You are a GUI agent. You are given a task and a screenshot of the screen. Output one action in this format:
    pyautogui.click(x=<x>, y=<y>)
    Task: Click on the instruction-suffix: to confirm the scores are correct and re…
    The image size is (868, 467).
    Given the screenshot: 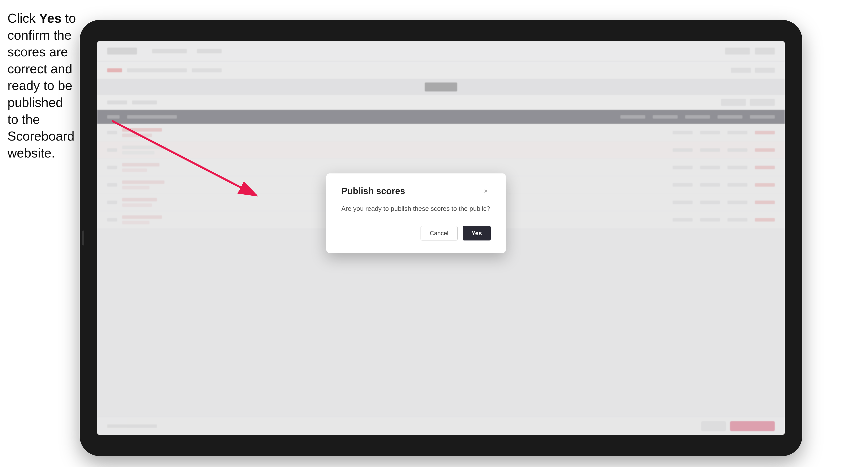 What is the action you would take?
    pyautogui.click(x=42, y=86)
    